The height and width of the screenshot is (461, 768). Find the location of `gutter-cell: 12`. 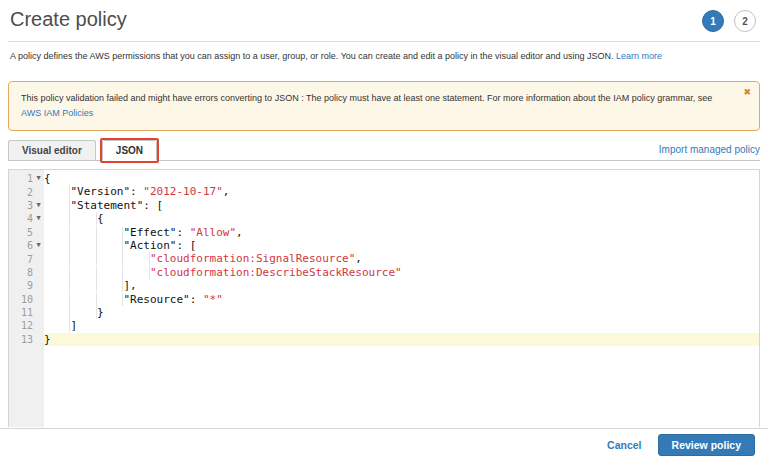

gutter-cell: 12 is located at coordinates (26, 326).